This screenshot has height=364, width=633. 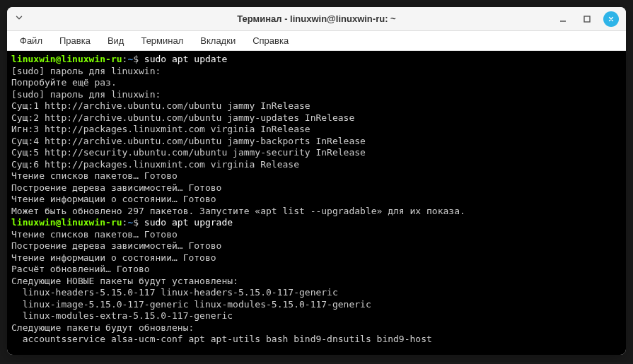 I want to click on titlebar-left, so click(x=46, y=18).